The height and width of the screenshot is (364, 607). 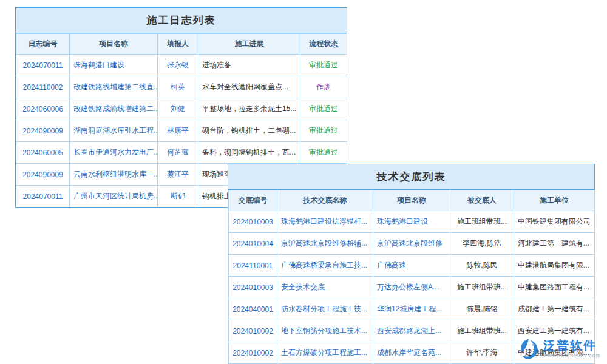 I want to click on cell-project: 成都水岸华庭名苑..., so click(x=412, y=353).